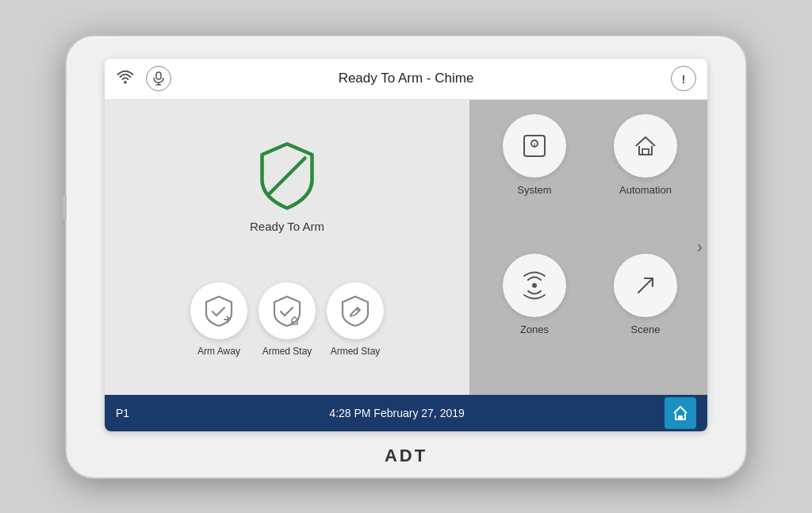  What do you see at coordinates (534, 330) in the screenshot?
I see `zones-label: Zones` at bounding box center [534, 330].